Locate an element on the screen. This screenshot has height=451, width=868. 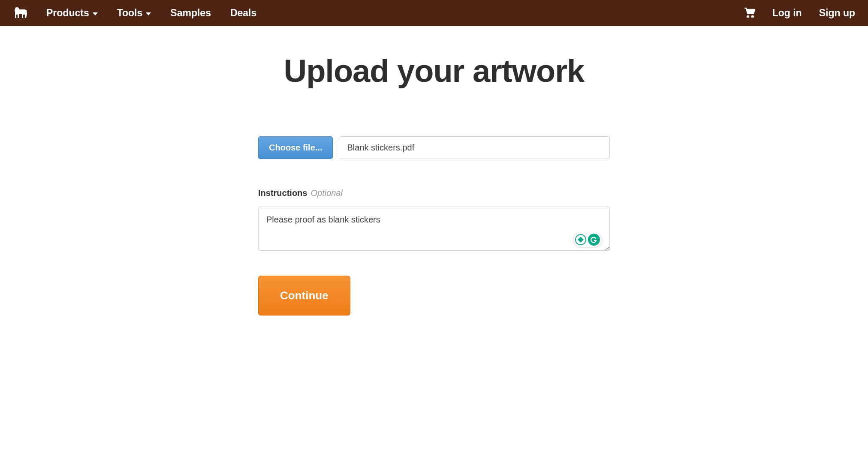
file-name-input is located at coordinates (474, 147).